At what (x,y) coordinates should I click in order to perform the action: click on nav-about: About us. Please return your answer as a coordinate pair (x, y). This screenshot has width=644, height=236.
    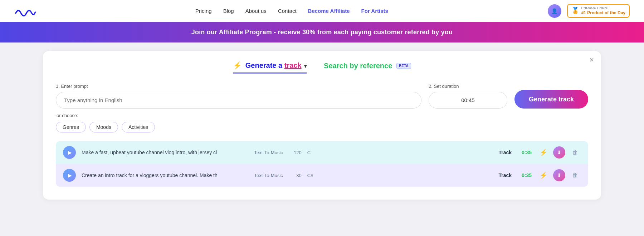
    Looking at the image, I should click on (256, 11).